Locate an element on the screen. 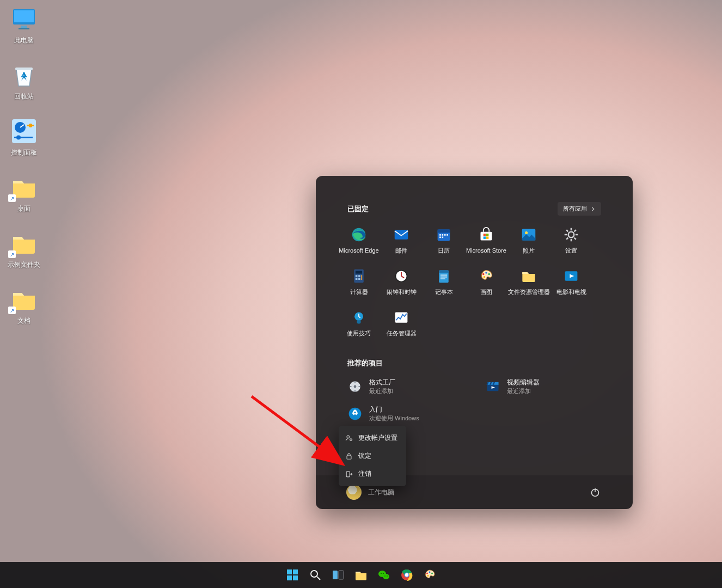  pinned-app-label: 画图 is located at coordinates (486, 292).